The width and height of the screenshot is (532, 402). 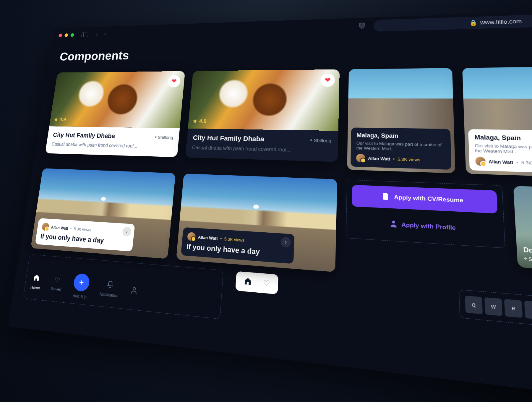 What do you see at coordinates (105, 34) in the screenshot?
I see `forward-icon: ›` at bounding box center [105, 34].